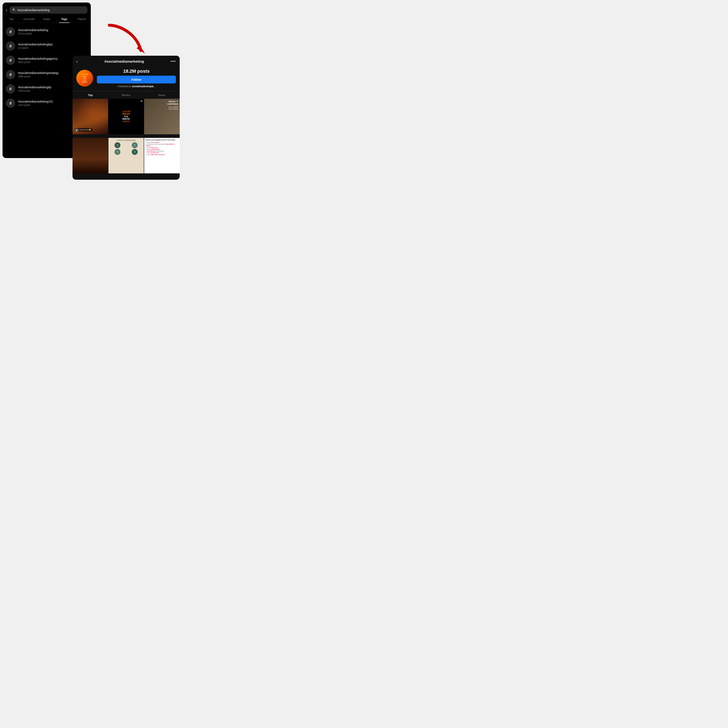  What do you see at coordinates (144, 86) in the screenshot?
I see `followed-by-user: socialmadesimple_` at bounding box center [144, 86].